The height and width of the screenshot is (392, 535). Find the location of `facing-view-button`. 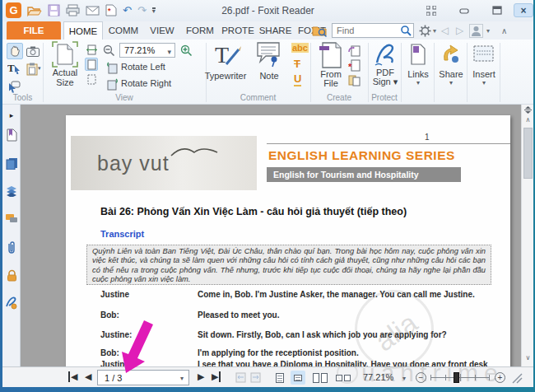

facing-view-button is located at coordinates (320, 377).